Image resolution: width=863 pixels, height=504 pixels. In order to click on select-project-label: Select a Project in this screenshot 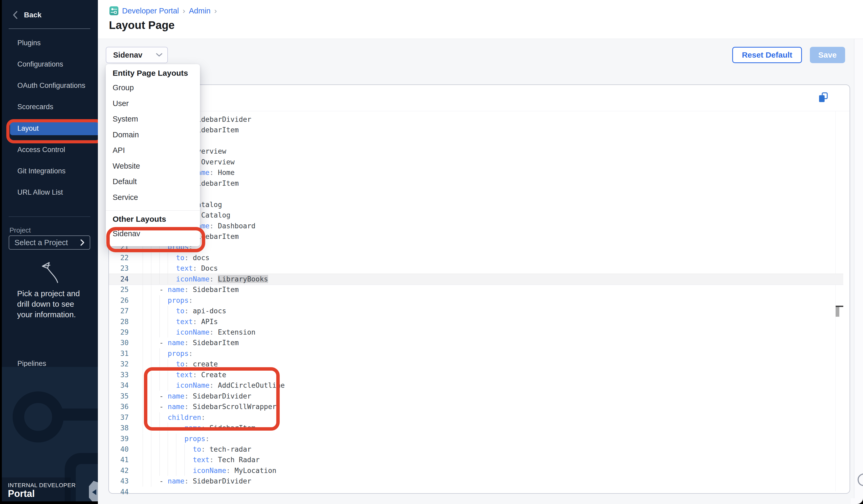, I will do `click(41, 242)`.